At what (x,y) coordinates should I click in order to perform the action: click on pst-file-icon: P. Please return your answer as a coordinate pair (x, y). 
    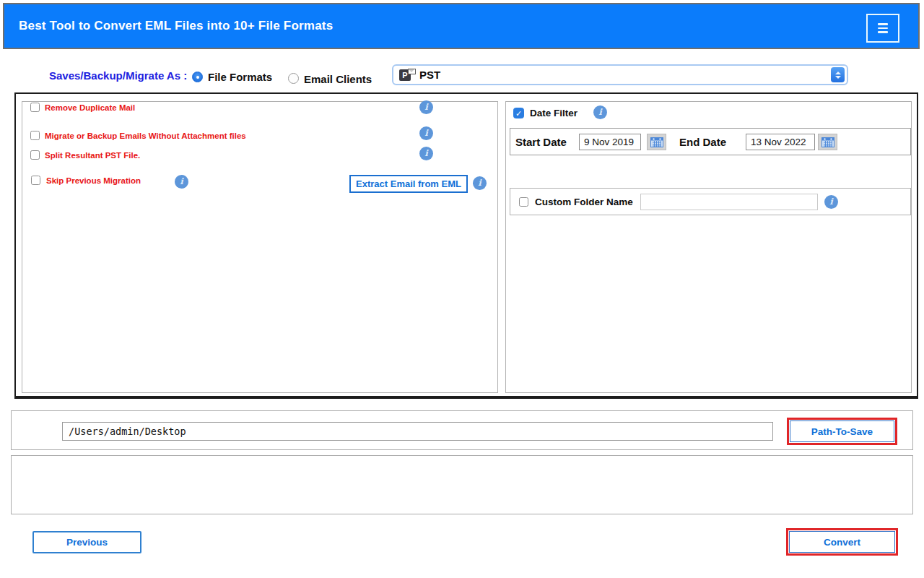
    Looking at the image, I should click on (408, 75).